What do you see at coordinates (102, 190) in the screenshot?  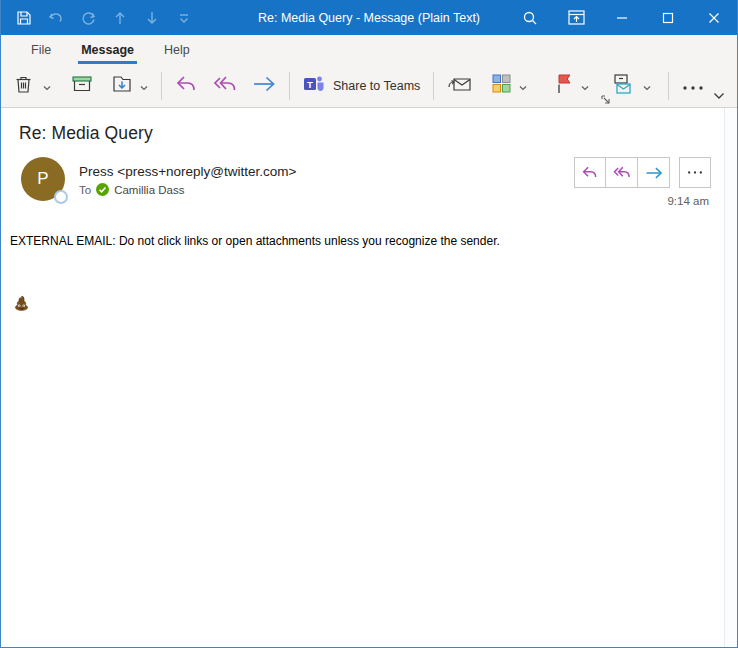 I see `presence-available-icon` at bounding box center [102, 190].